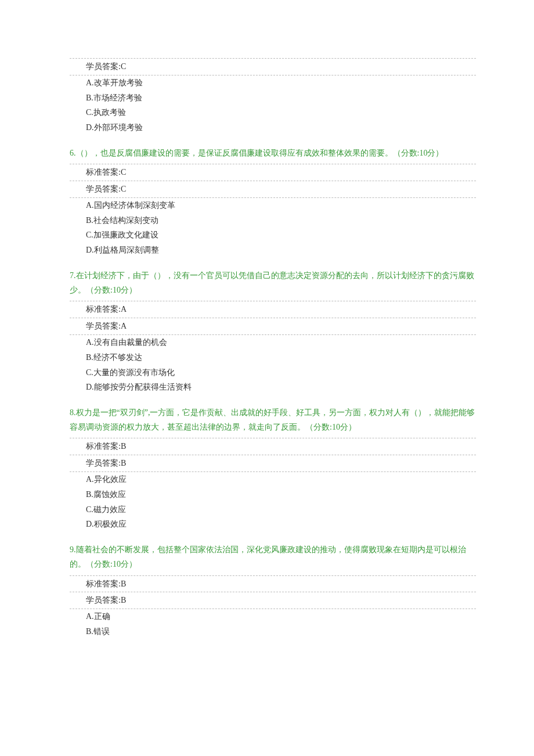 This screenshot has height=756, width=534. I want to click on option-item: D.外部环境考验, so click(273, 128).